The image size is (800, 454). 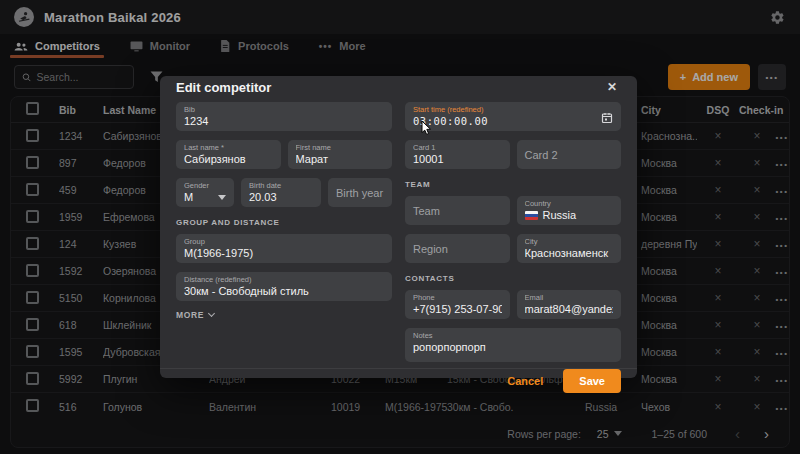 What do you see at coordinates (570, 248) in the screenshot?
I see `city-field: City Краснознаменск` at bounding box center [570, 248].